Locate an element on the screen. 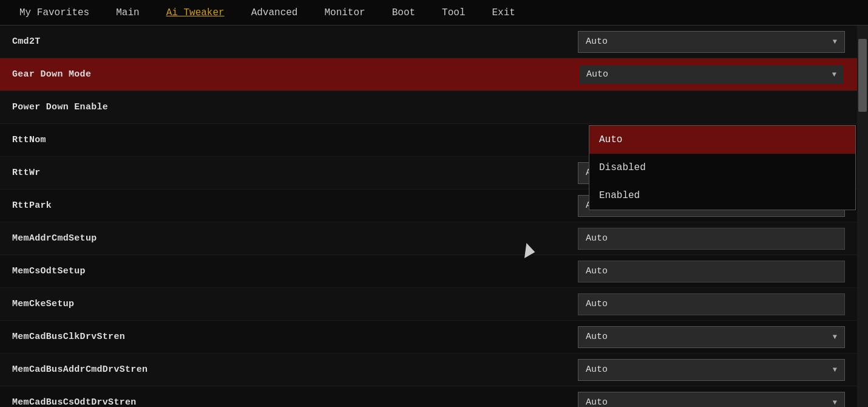  setting-label: RttNom is located at coordinates (295, 140).